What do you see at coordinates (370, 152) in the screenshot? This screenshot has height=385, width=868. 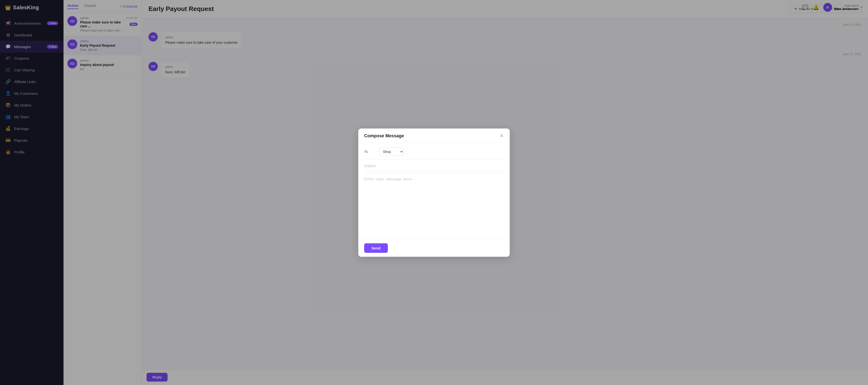 I see `to-label: To` at bounding box center [370, 152].